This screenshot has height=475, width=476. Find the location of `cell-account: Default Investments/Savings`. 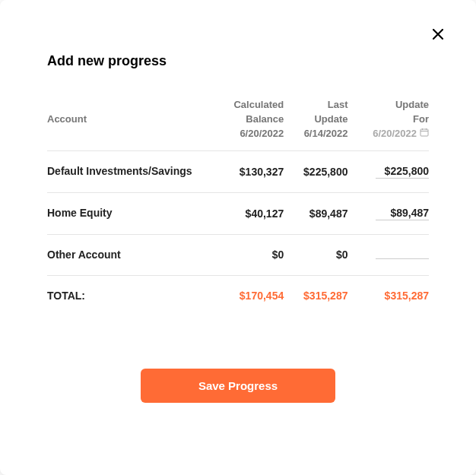

cell-account: Default Investments/Savings is located at coordinates (129, 172).